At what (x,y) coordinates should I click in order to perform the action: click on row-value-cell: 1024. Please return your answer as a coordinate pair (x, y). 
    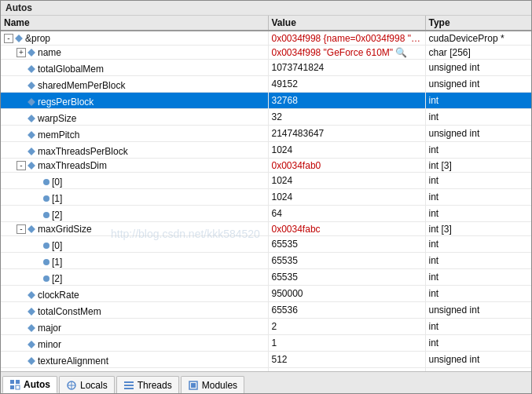
    Looking at the image, I should click on (347, 198).